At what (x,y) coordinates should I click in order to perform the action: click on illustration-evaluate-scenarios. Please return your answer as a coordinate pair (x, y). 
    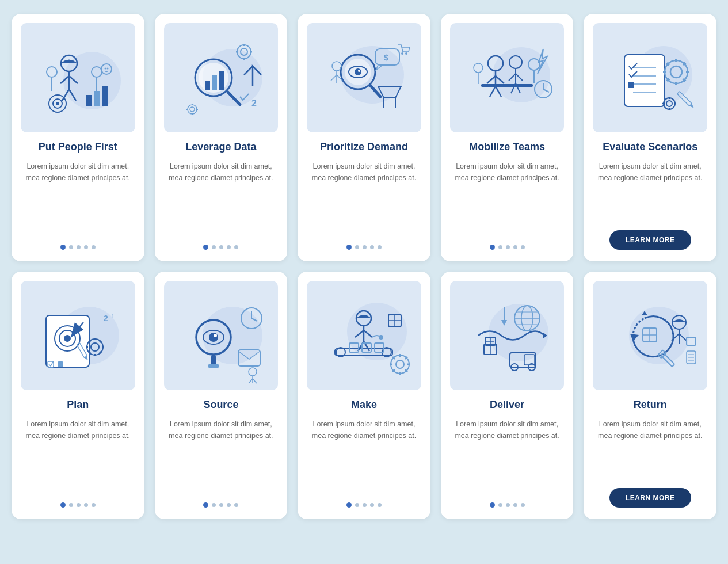
    Looking at the image, I should click on (650, 78).